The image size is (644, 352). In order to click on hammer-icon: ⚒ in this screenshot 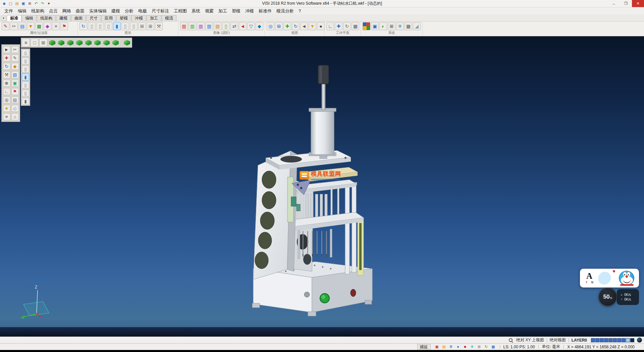, I will do `click(7, 75)`.